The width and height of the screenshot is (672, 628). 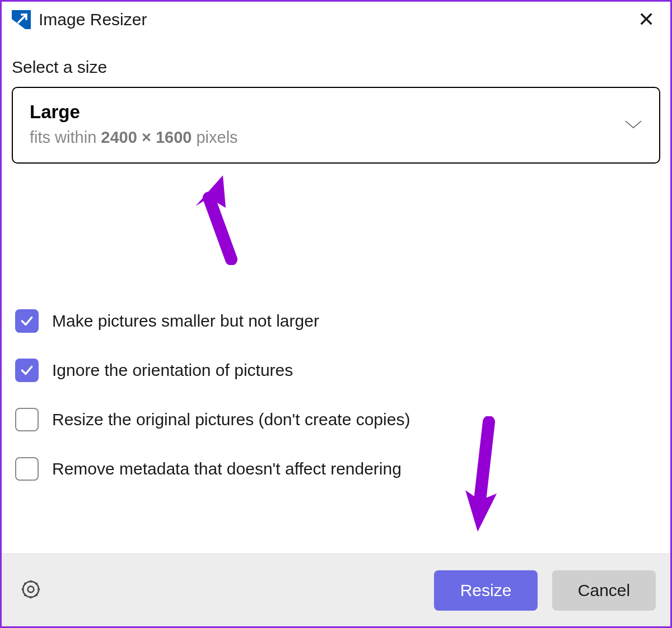 I want to click on footer-bar: Resize Cancel, so click(x=336, y=590).